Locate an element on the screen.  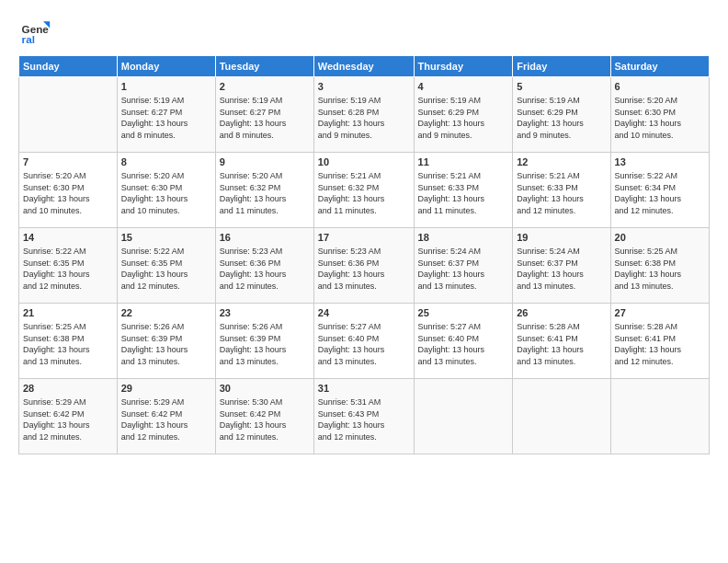
day-info: Sunrise: 5:24 AM Sunset: 6:37 PM Dayligh… is located at coordinates (452, 269).